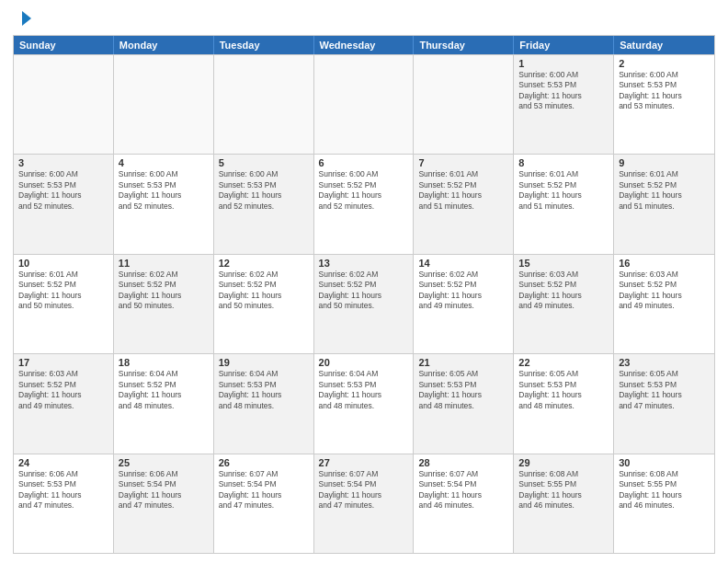 Image resolution: width=728 pixels, height=563 pixels. What do you see at coordinates (364, 504) in the screenshot?
I see `calendar-cell-27: 27Sunrise: 6:07 AM Sunset: 5:54 PM Dayli…` at bounding box center [364, 504].